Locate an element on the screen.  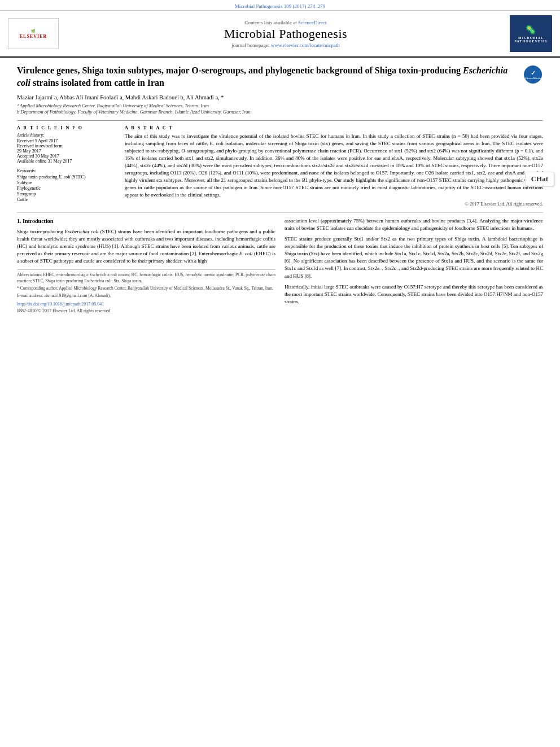
body-para-3: STEC strains produce generally Stx1 and/… is located at coordinates (414, 257).